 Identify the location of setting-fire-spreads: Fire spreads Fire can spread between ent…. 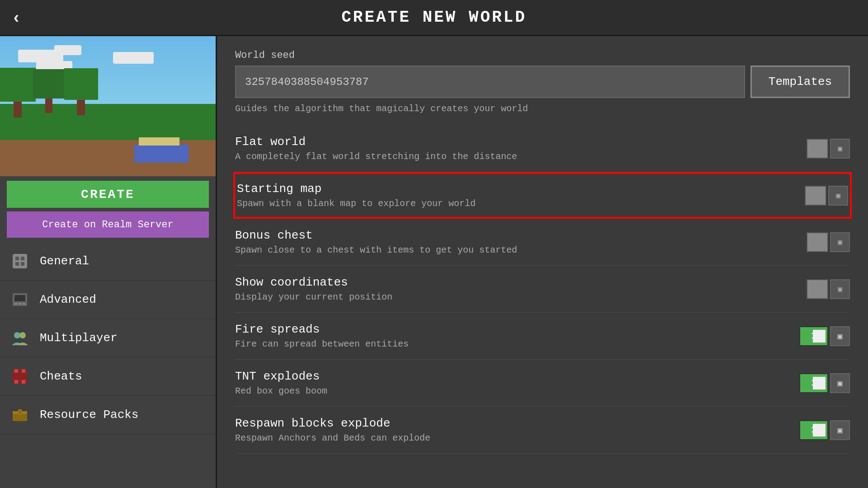
(542, 336).